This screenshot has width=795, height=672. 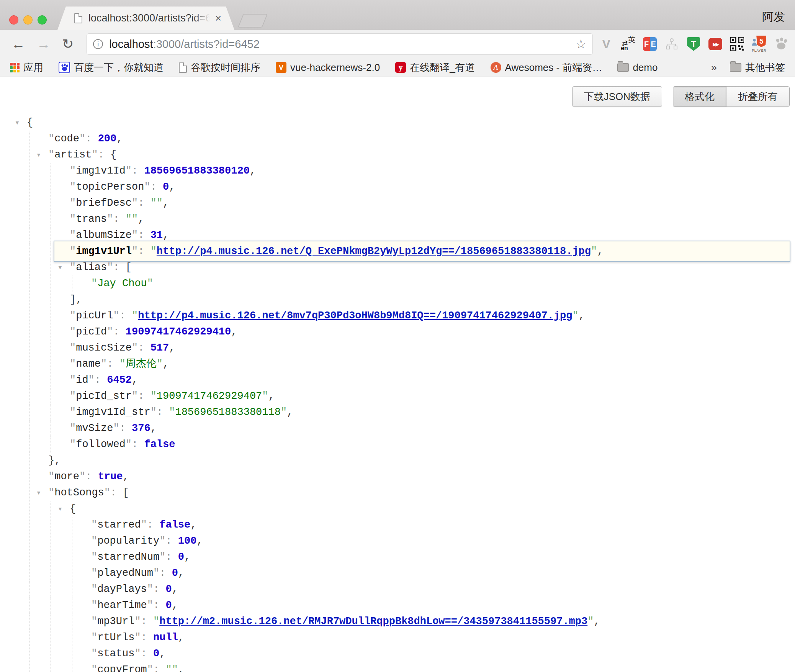 I want to click on profile-name: 阿发, so click(x=774, y=17).